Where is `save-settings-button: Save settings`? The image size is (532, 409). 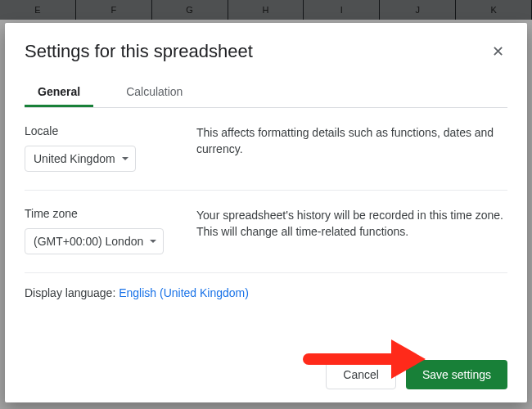
save-settings-button: Save settings is located at coordinates (457, 375).